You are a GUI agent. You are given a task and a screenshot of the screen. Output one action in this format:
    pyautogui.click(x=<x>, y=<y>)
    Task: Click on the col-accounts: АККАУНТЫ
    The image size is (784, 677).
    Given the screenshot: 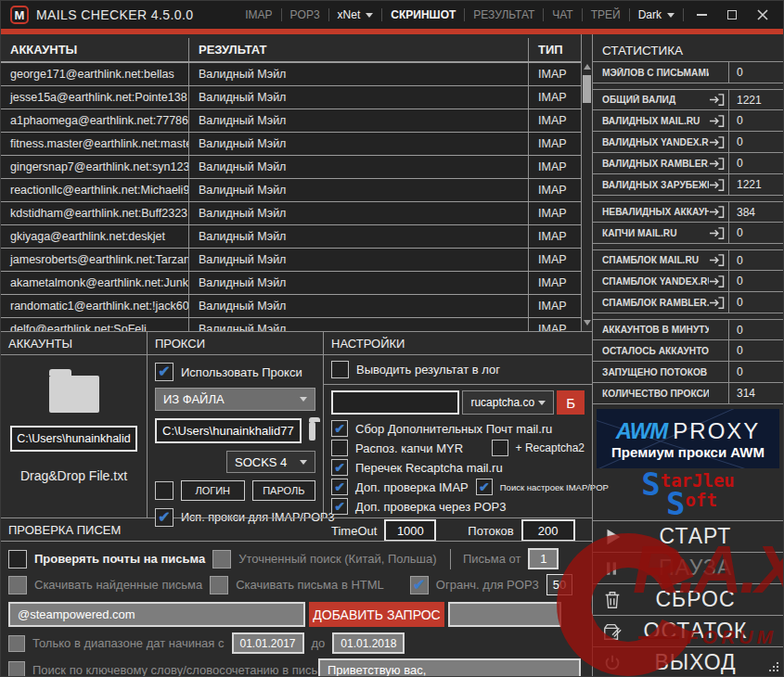 What is the action you would take?
    pyautogui.click(x=95, y=50)
    